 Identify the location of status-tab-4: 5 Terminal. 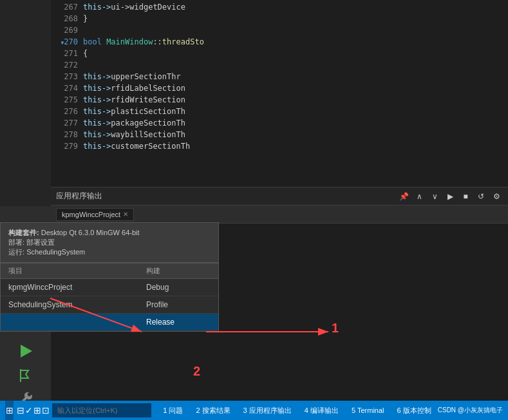
(368, 410).